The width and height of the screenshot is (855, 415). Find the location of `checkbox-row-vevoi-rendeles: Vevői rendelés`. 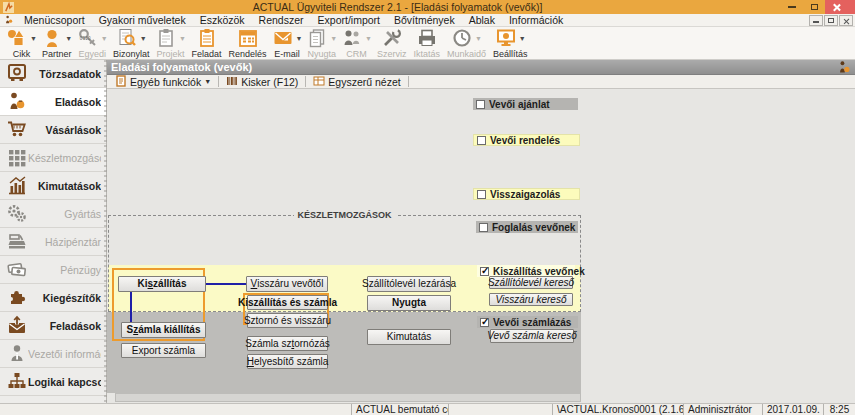

checkbox-row-vevoi-rendeles: Vevői rendelés is located at coordinates (526, 140).